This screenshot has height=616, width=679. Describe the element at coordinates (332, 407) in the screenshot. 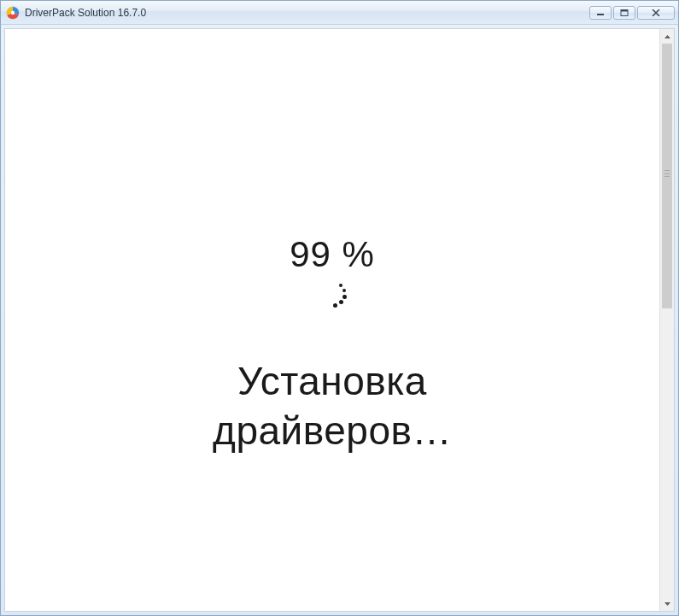

I see `status-text: Установка драйверов…` at that location.